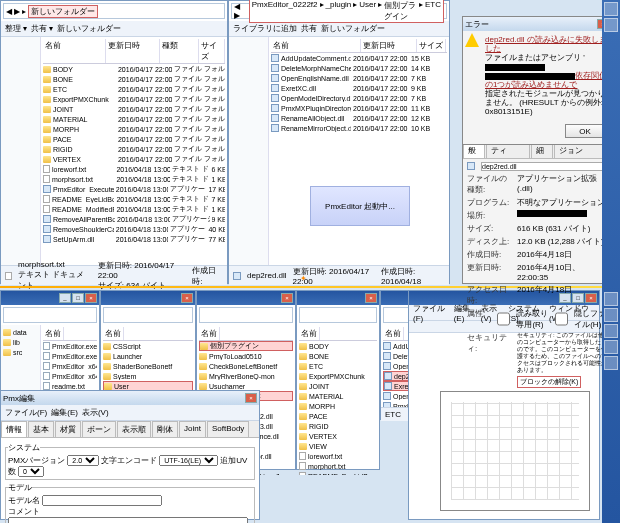  Describe the element at coordinates (128, 520) in the screenshot. I see `comment-textarea` at that location.